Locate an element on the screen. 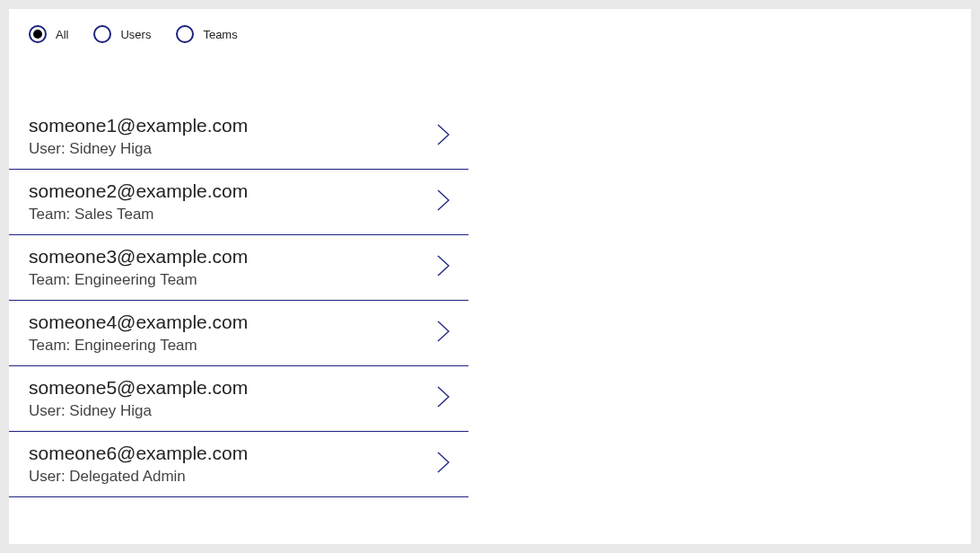 Image resolution: width=980 pixels, height=553 pixels. list-item: someone4@example.com Team: Engineering T… is located at coordinates (239, 334).